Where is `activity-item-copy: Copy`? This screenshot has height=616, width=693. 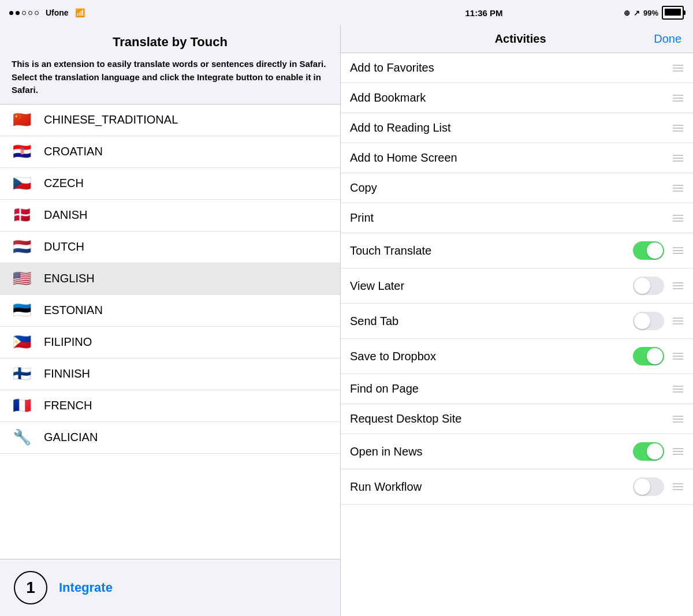
activity-item-copy: Copy is located at coordinates (517, 188).